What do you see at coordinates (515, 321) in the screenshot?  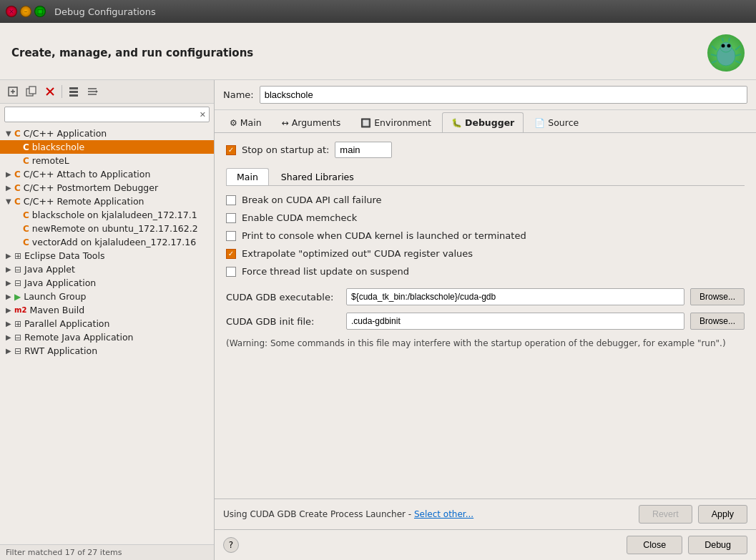 I see `cuda-gdb-init-file-input` at bounding box center [515, 321].